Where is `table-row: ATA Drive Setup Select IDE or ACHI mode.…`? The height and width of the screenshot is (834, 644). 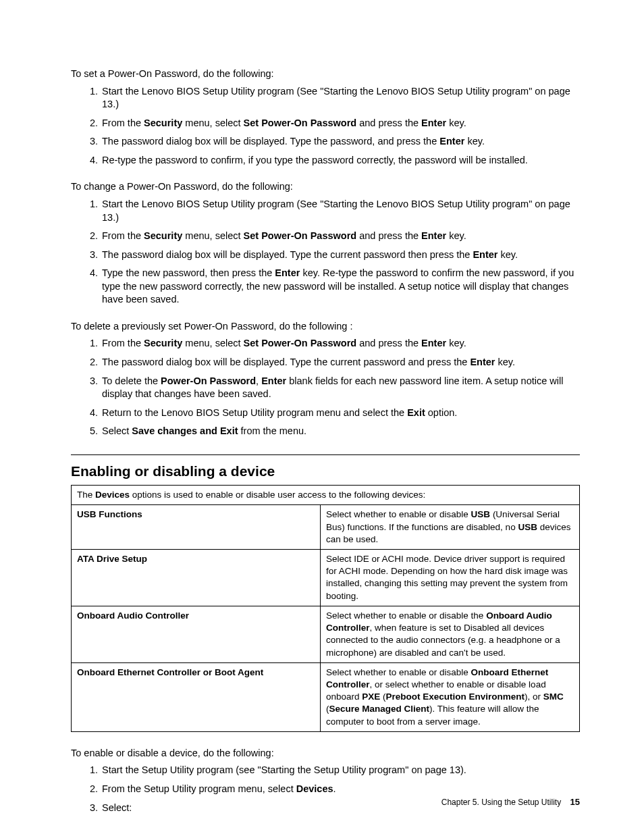
table-row: ATA Drive Setup Select IDE or ACHI mode.… is located at coordinates (325, 578).